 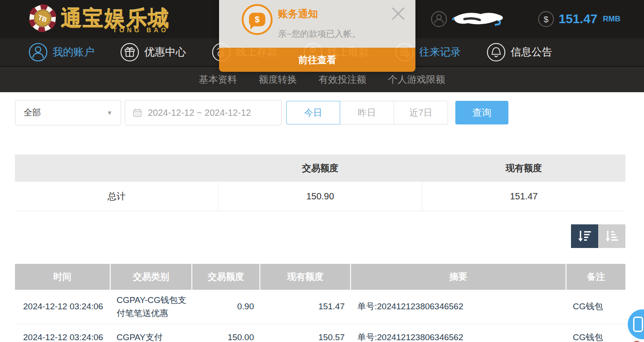 What do you see at coordinates (278, 79) in the screenshot?
I see `subnav-item-credit-transfer: 额度转换` at bounding box center [278, 79].